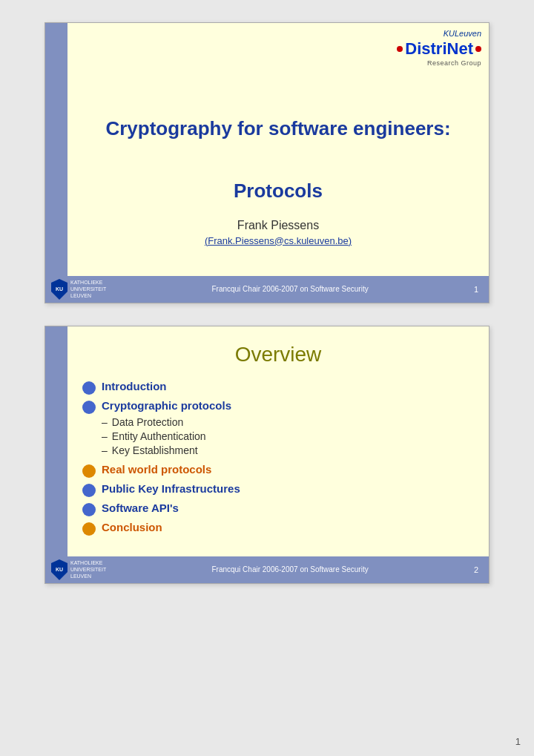 The image size is (534, 756). Describe the element at coordinates (154, 438) in the screenshot. I see `sub-list-crypto: Data Protection Entity Authentication Ke…` at that location.